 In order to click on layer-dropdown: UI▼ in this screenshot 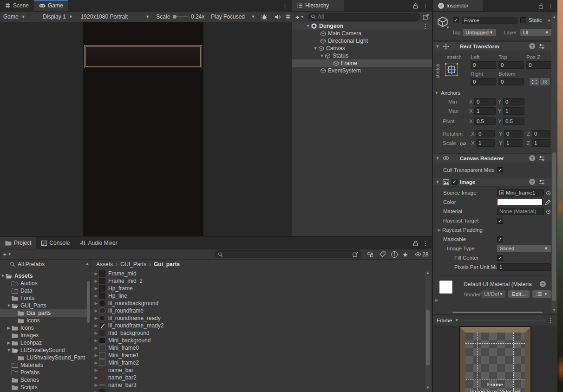, I will do `click(536, 33)`.